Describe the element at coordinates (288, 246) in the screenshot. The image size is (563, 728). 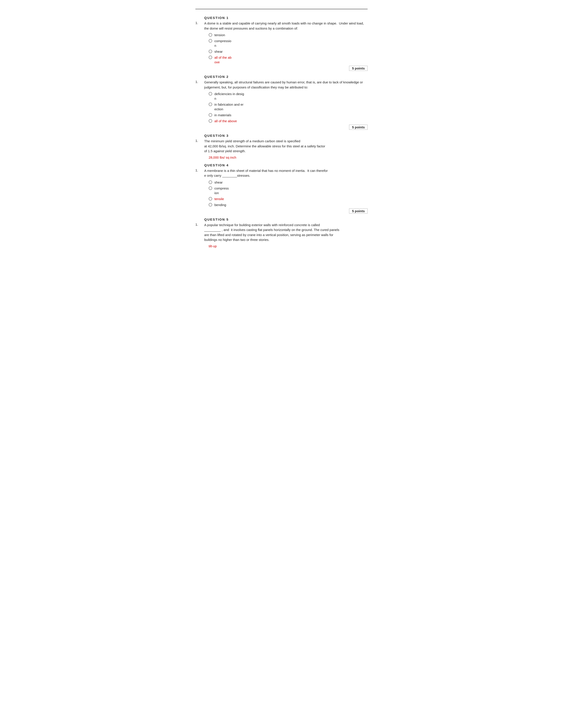
I see `question-answer-5: tilt-up` at that location.